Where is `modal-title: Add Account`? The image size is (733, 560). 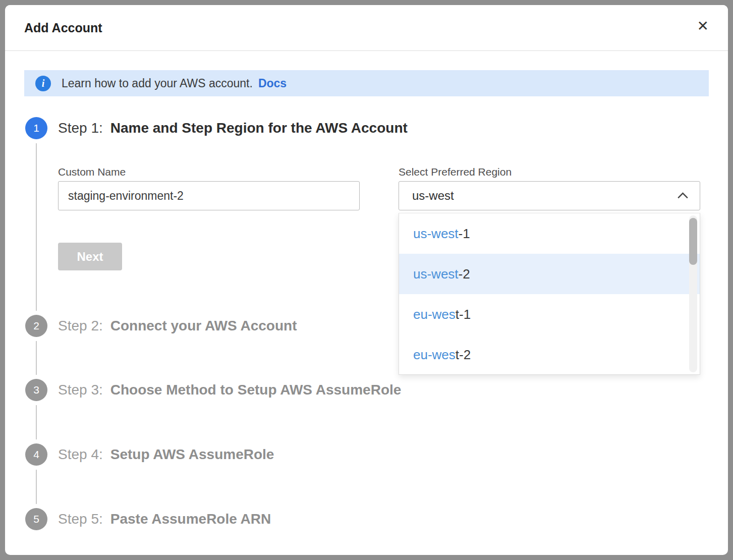
modal-title: Add Account is located at coordinates (64, 28).